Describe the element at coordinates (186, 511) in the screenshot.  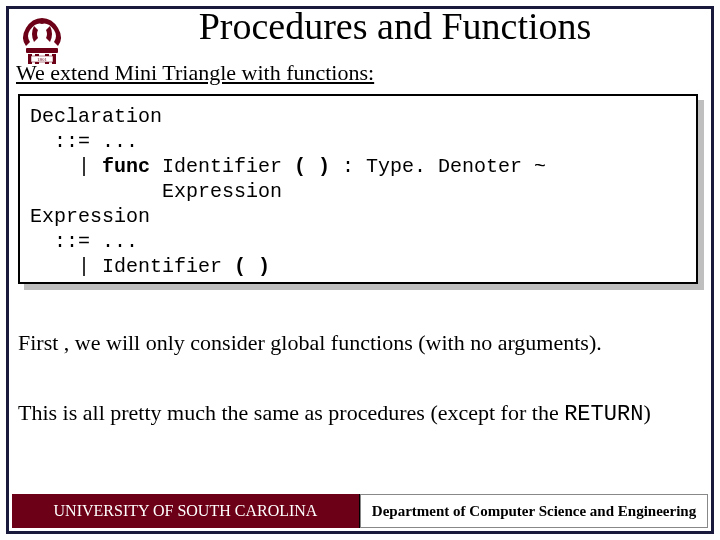
I see `footer-university: UNIVERSITY OF SOUTH CAROLINA` at that location.